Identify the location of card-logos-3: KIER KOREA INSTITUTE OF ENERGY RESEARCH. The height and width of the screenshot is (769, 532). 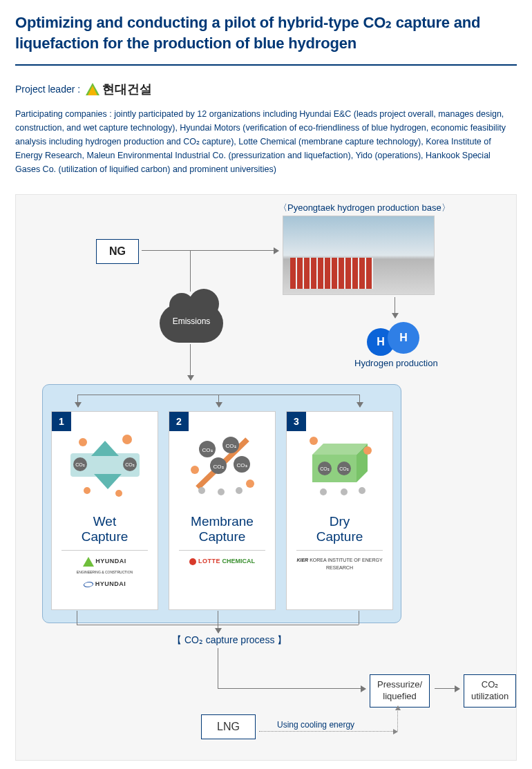
(340, 564).